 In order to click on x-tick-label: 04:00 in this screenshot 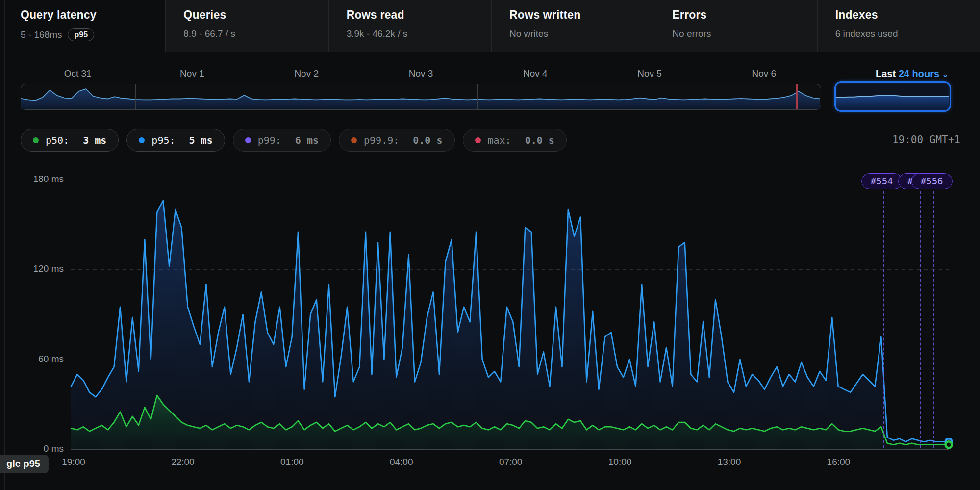, I will do `click(402, 462)`.